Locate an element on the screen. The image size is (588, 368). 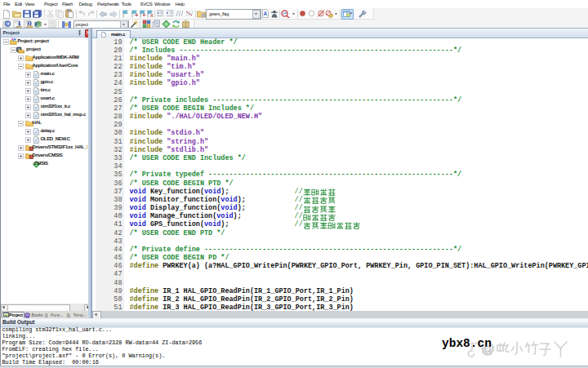
svg-text: A is located at coordinates (265, 13).